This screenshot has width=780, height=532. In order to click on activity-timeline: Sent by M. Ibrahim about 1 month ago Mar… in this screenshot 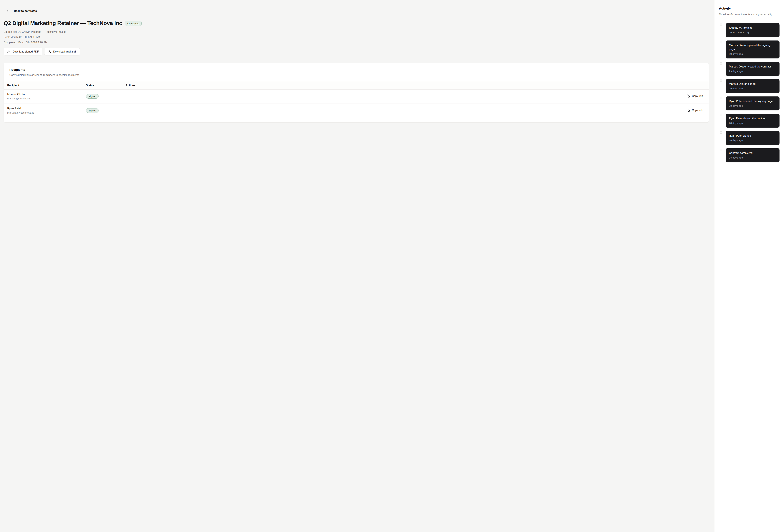, I will do `click(749, 92)`.